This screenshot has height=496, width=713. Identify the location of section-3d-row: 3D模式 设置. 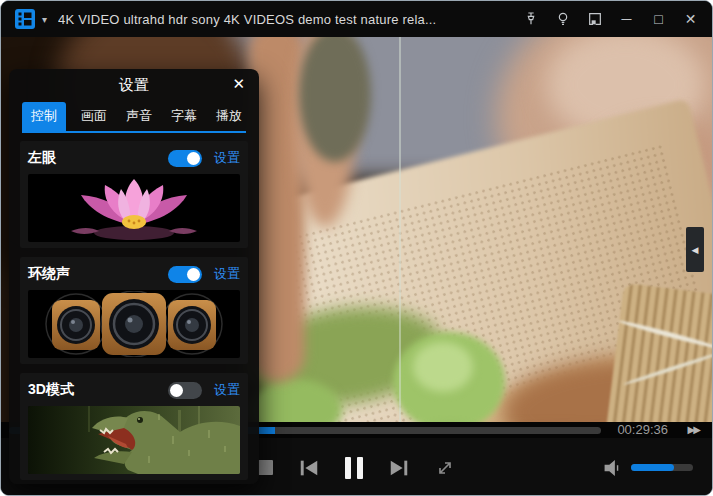
(134, 390).